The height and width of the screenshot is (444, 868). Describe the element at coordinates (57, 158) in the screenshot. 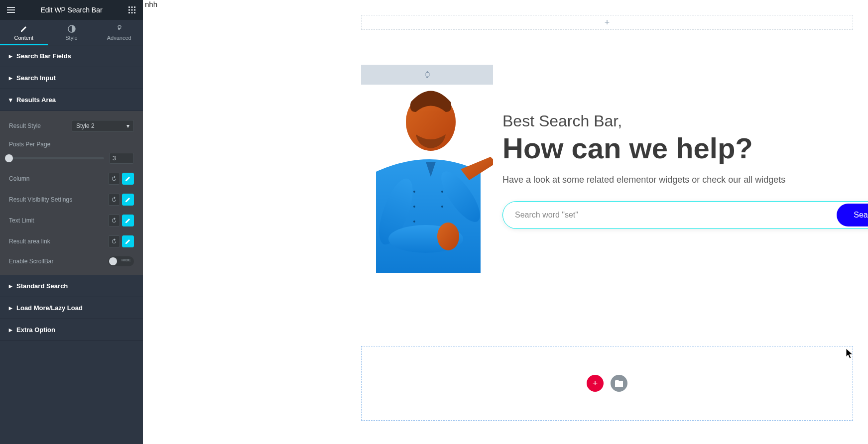

I see `posts-per-page-slider` at that location.